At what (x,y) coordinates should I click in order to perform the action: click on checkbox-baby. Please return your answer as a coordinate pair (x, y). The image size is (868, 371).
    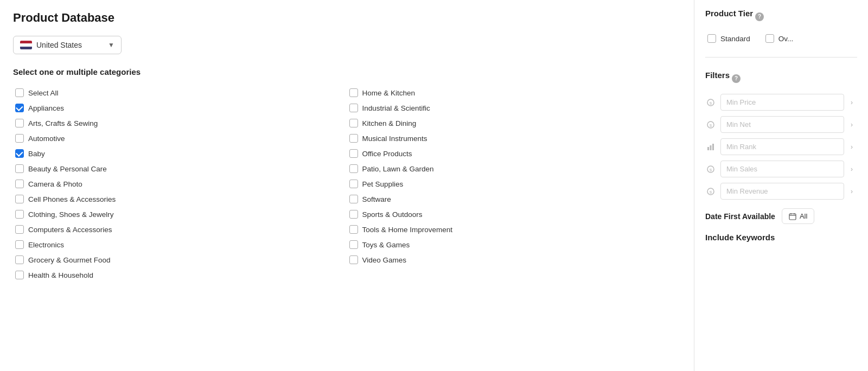
    Looking at the image, I should click on (20, 153).